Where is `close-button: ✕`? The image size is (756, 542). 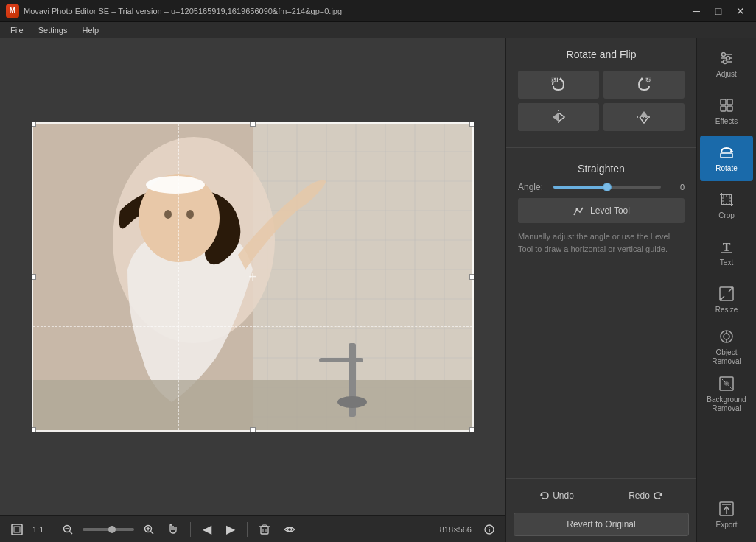
close-button: ✕ is located at coordinates (741, 11).